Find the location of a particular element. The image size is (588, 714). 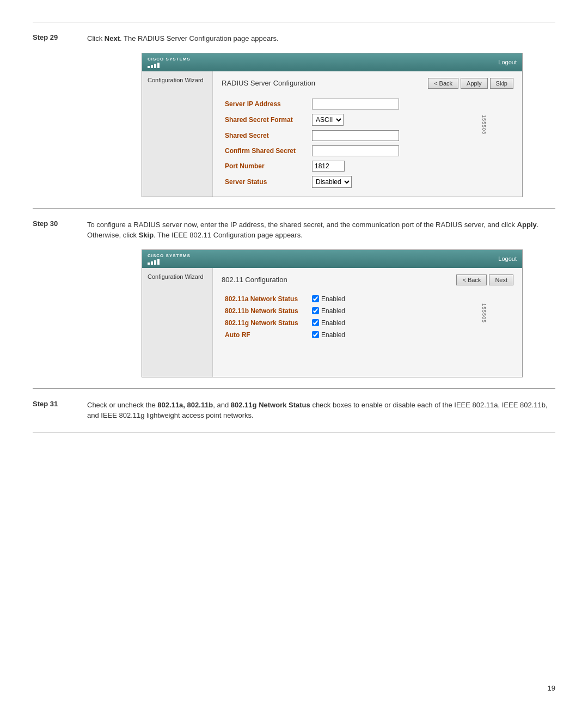

logout-button-30: Logout is located at coordinates (507, 259).